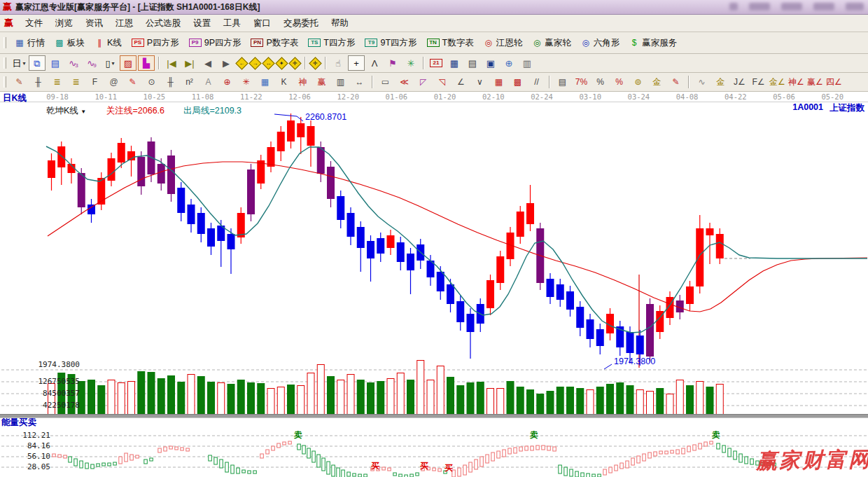 The width and height of the screenshot is (868, 477). What do you see at coordinates (37, 63) in the screenshot?
I see `zone-select-button: ⧉` at bounding box center [37, 63].